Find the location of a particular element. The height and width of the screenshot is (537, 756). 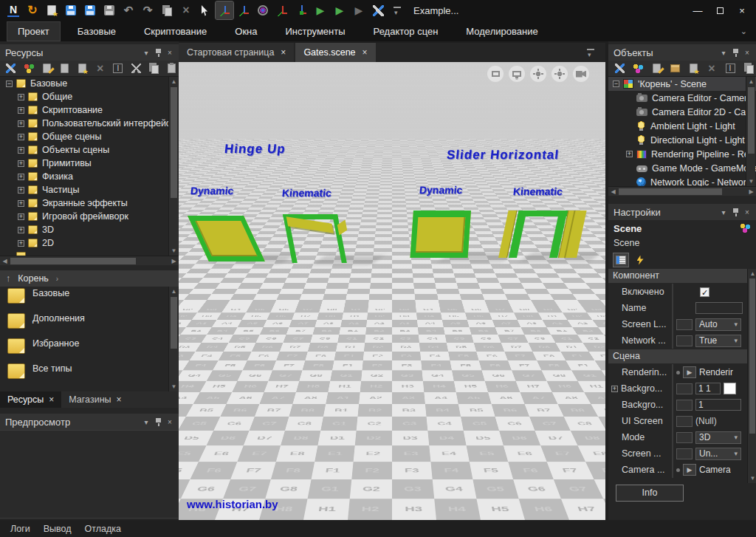

tree-item: +Пользовательский интерфейс is located at coordinates (89, 123).